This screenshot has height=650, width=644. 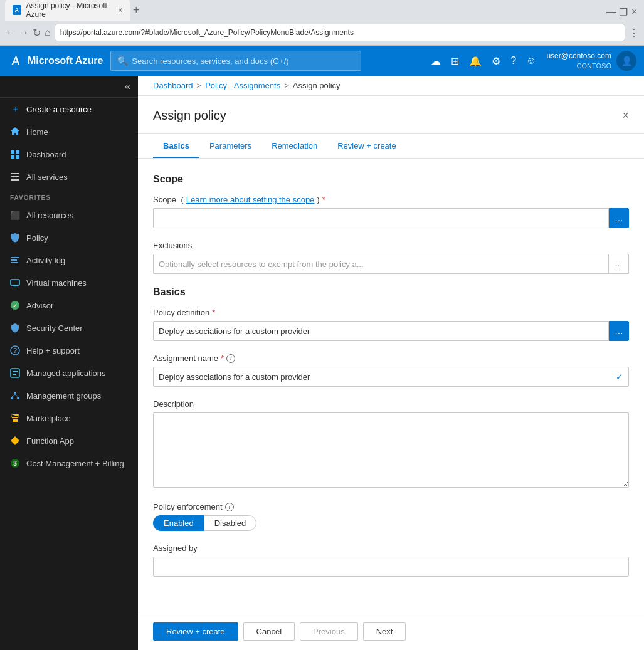 I want to click on basics-section-title: Basics, so click(x=391, y=292).